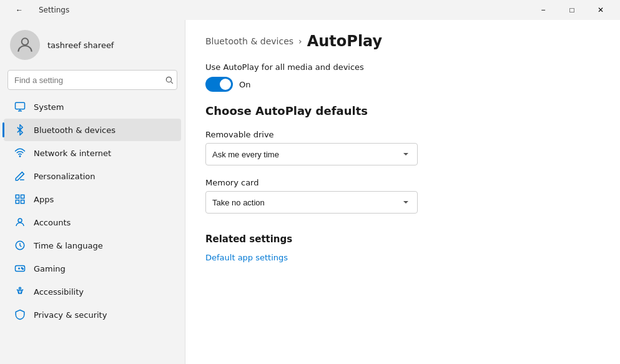  What do you see at coordinates (65, 176) in the screenshot?
I see `sidebar-item-label: Personalization` at bounding box center [65, 176].